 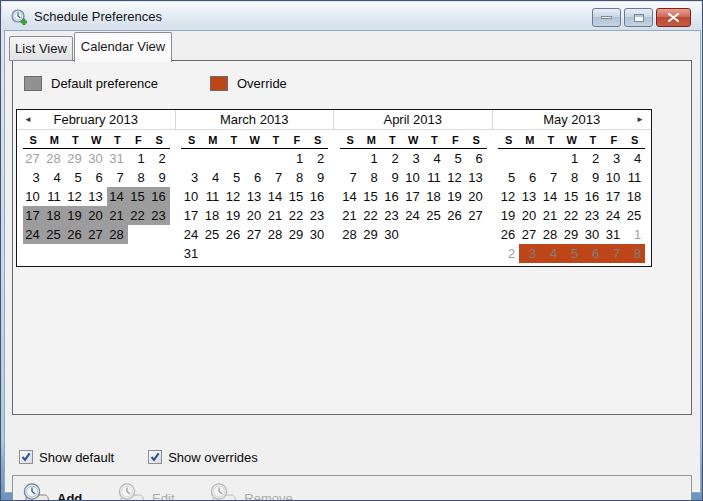 I want to click on remove-button: Remove, so click(x=252, y=490).